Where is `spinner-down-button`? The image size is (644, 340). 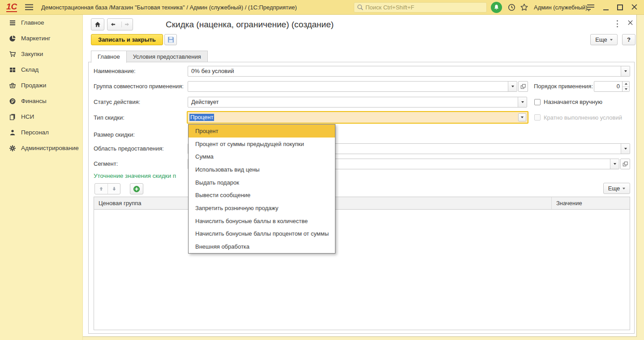
spinner-down-button is located at coordinates (626, 89).